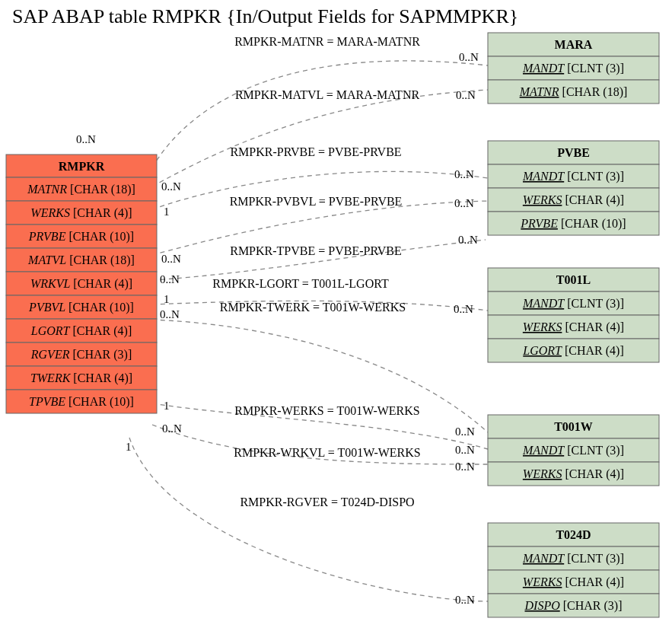 The image size is (672, 631). Describe the element at coordinates (81, 355) in the screenshot. I see `table-field: RGVER [CHAR (3)]` at that location.